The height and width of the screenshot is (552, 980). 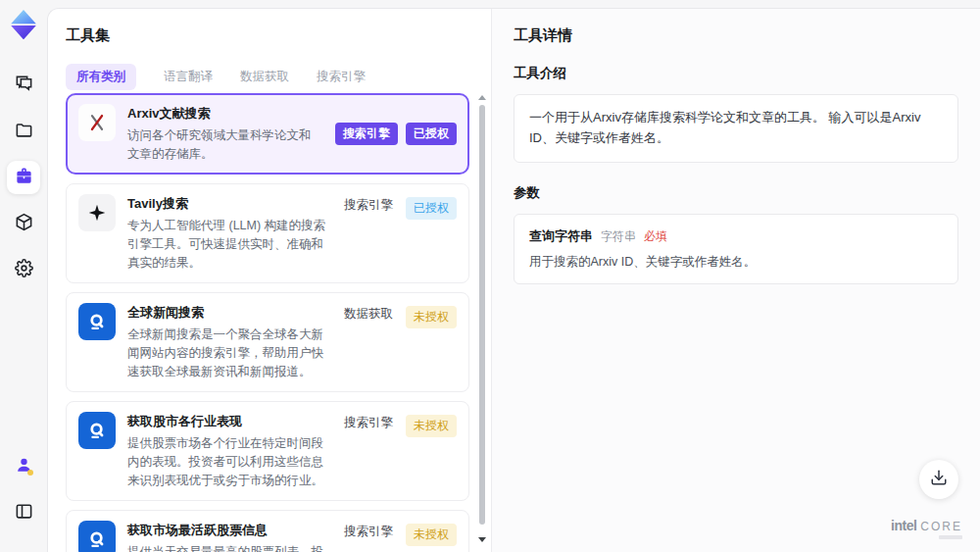 What do you see at coordinates (224, 145) in the screenshot?
I see `tool-description: 访问各个研究领域大量科学论文和文章的存储库。` at bounding box center [224, 145].